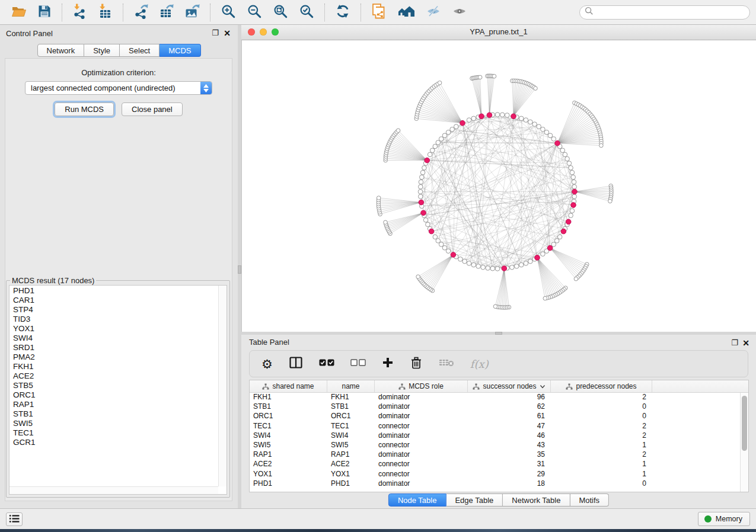  I want to click on table-row: STB1STB1dominator620, so click(495, 407).